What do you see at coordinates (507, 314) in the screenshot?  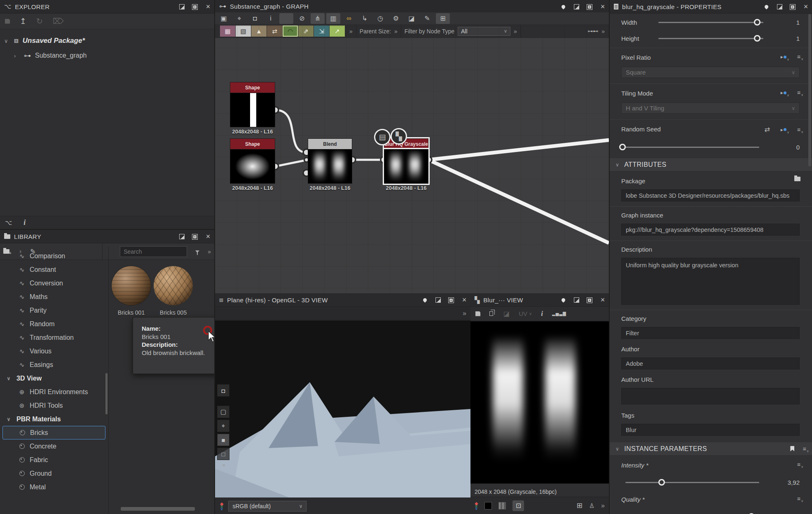 I see `image-icon: ◪` at bounding box center [507, 314].